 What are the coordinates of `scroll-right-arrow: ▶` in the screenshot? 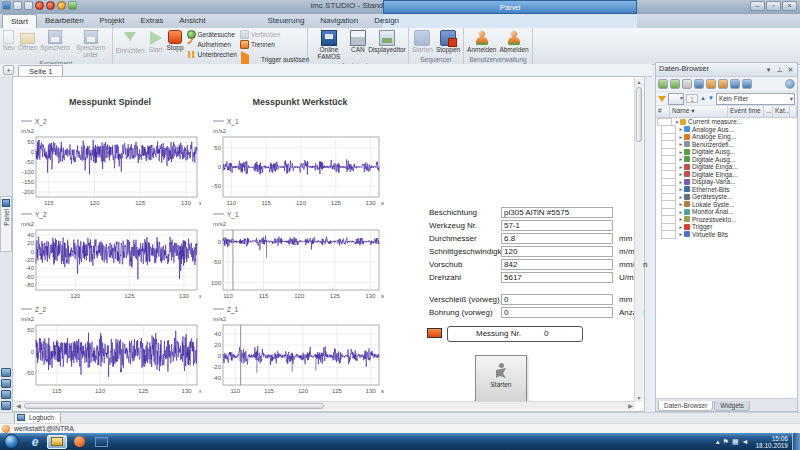 It's located at (630, 406).